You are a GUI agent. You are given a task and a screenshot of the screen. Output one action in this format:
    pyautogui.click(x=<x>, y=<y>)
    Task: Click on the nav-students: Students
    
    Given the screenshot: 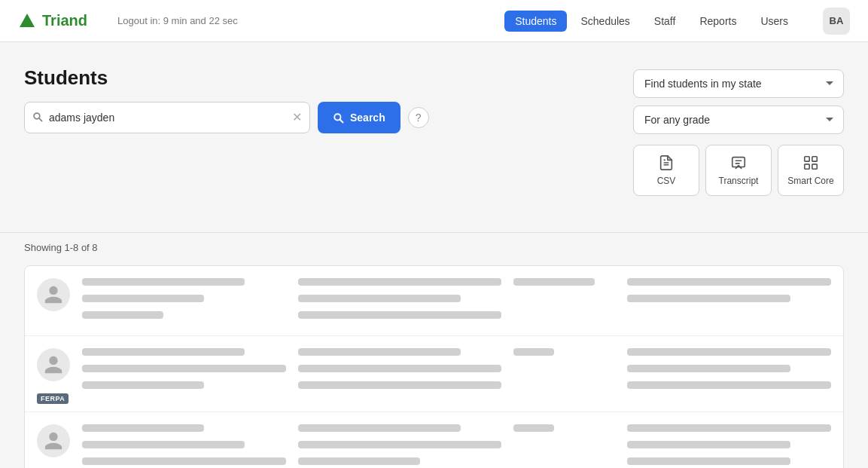 What is the action you would take?
    pyautogui.click(x=536, y=21)
    